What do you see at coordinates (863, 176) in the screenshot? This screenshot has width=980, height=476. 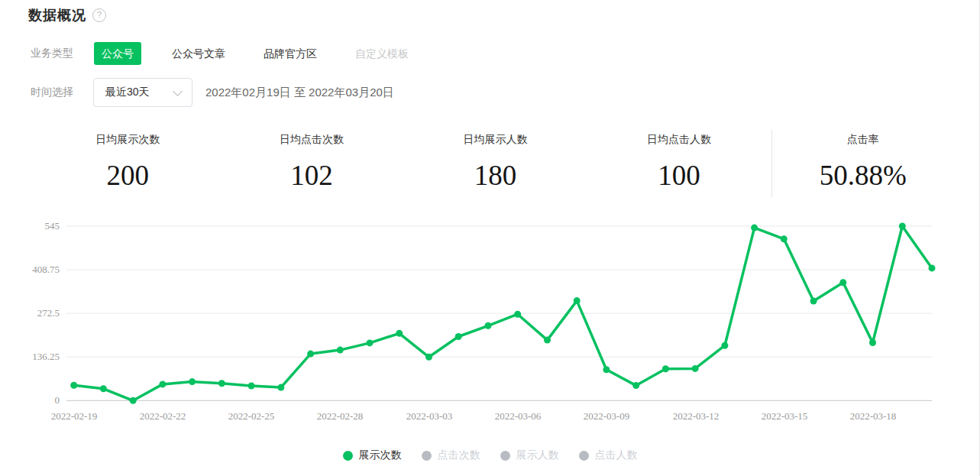 I see `stat-value: 50.88%` at bounding box center [863, 176].